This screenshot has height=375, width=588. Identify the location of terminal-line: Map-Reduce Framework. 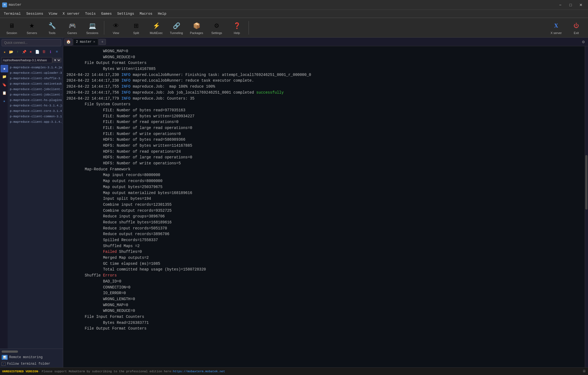
(324, 170).